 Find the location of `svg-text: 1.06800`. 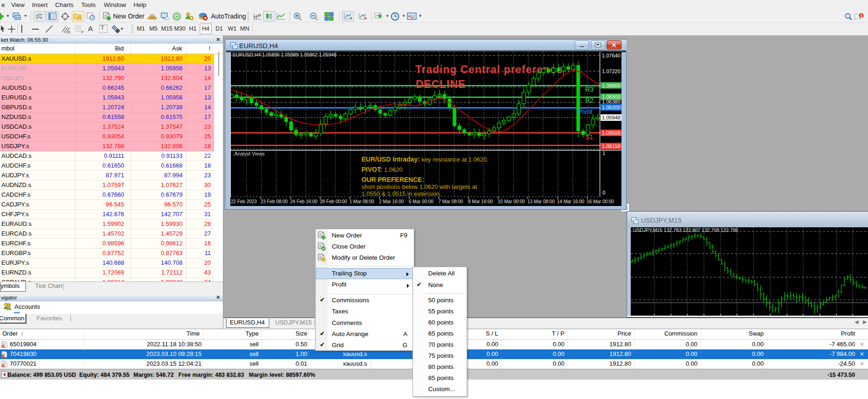

svg-text: 1.06800 is located at coordinates (611, 86).